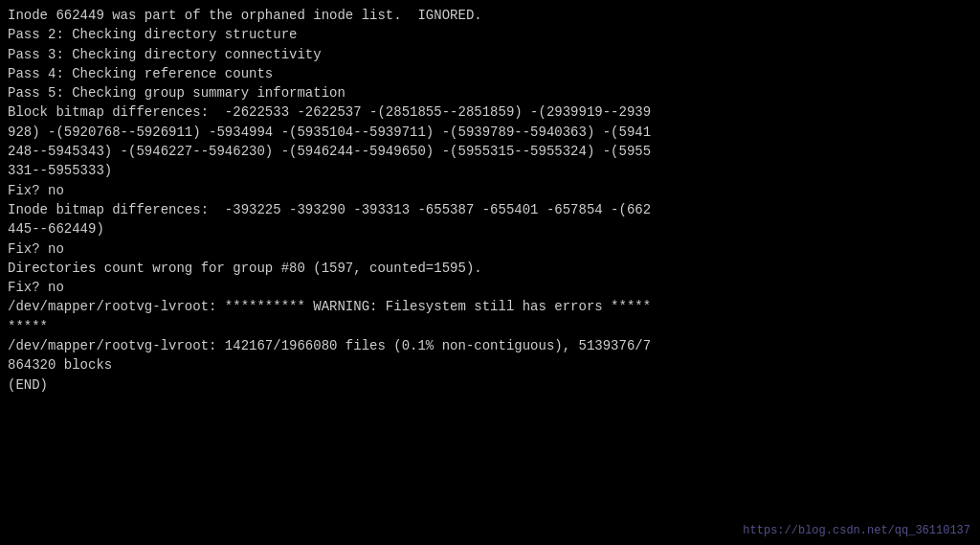 The image size is (980, 545). What do you see at coordinates (490, 170) in the screenshot?
I see `terminal-line: 331--5955333)` at bounding box center [490, 170].